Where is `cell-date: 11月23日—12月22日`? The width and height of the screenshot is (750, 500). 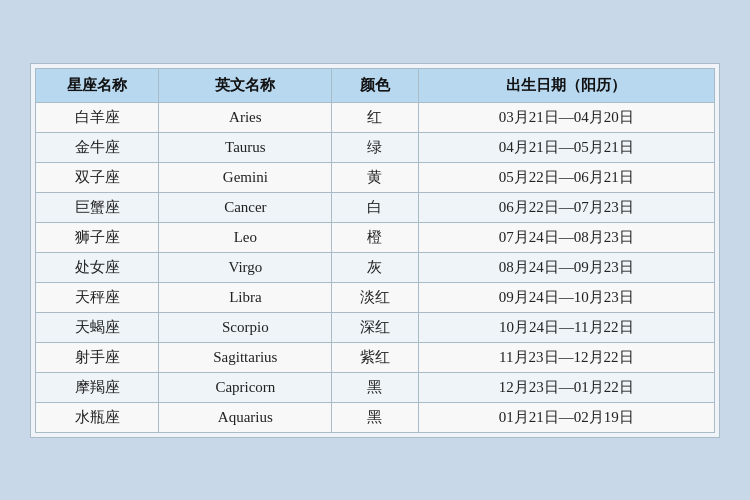 cell-date: 11月23日—12月22日 is located at coordinates (566, 357).